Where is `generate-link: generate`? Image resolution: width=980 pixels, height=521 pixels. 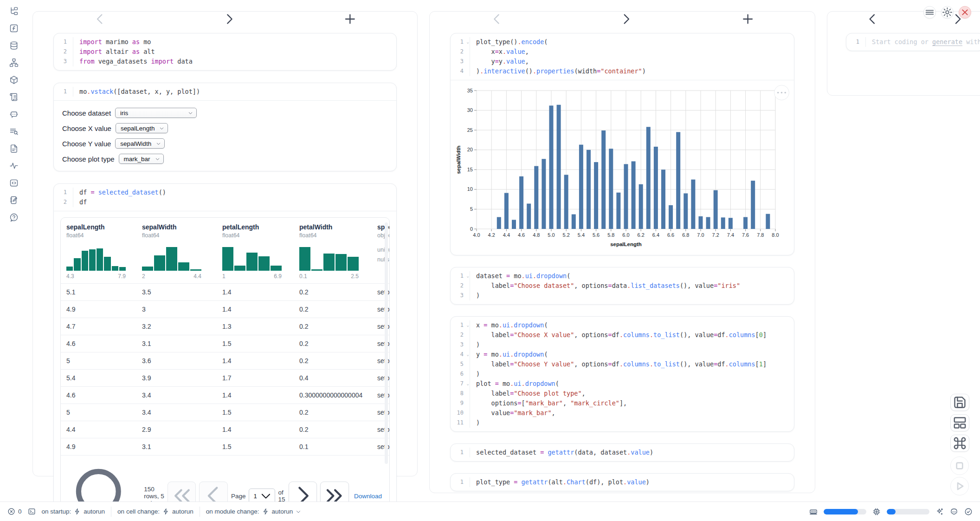 generate-link: generate is located at coordinates (948, 42).